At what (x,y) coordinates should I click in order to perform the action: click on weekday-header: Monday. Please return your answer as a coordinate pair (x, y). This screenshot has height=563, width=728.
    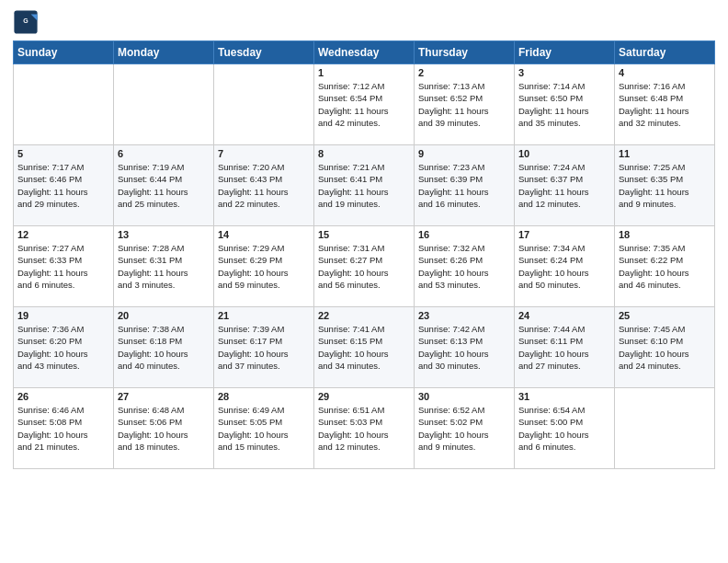
    Looking at the image, I should click on (164, 53).